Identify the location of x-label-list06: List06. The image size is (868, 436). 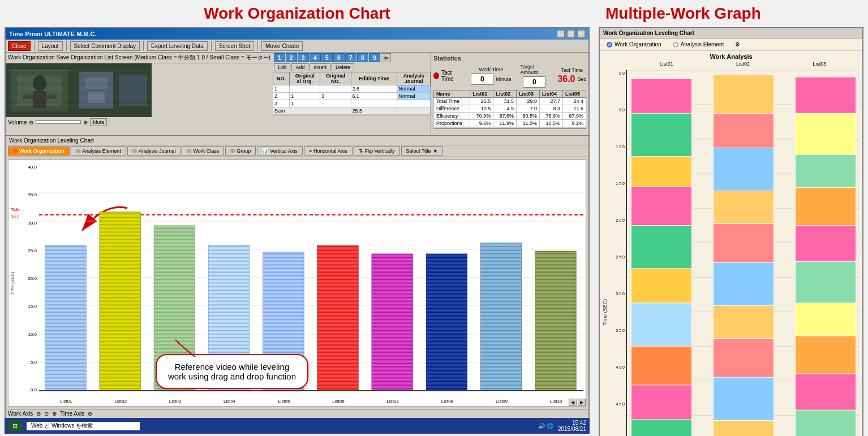
(338, 402).